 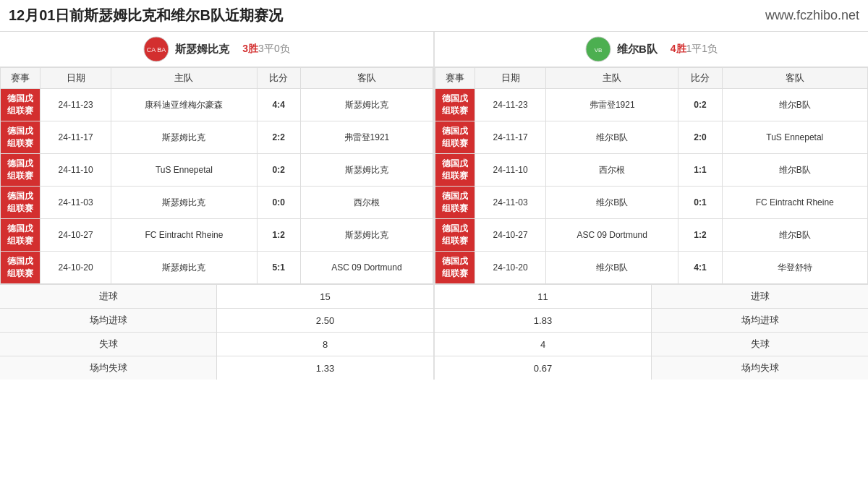 I want to click on left-date-cell: 24-11-17, so click(x=76, y=137).